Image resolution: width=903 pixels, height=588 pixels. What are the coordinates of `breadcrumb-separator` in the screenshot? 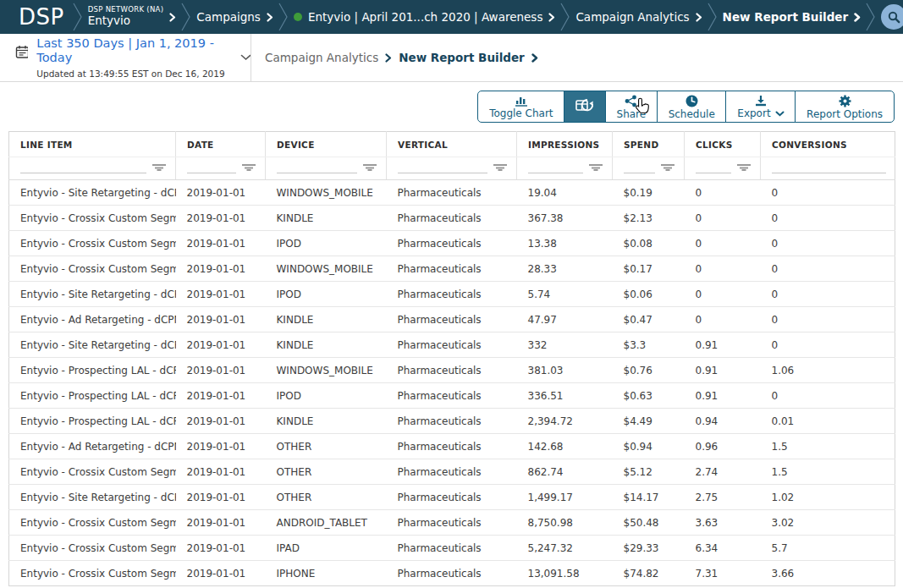 It's located at (565, 17).